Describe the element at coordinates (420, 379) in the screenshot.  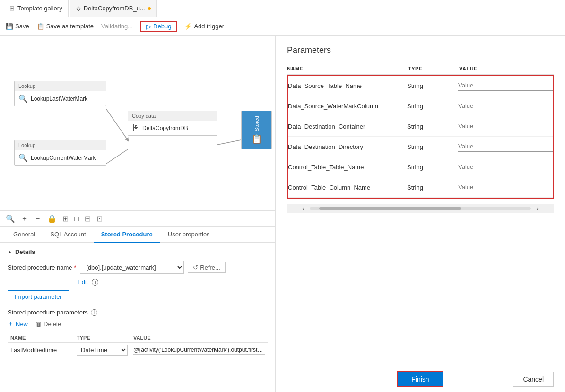
I see `finish-button: Finish` at that location.